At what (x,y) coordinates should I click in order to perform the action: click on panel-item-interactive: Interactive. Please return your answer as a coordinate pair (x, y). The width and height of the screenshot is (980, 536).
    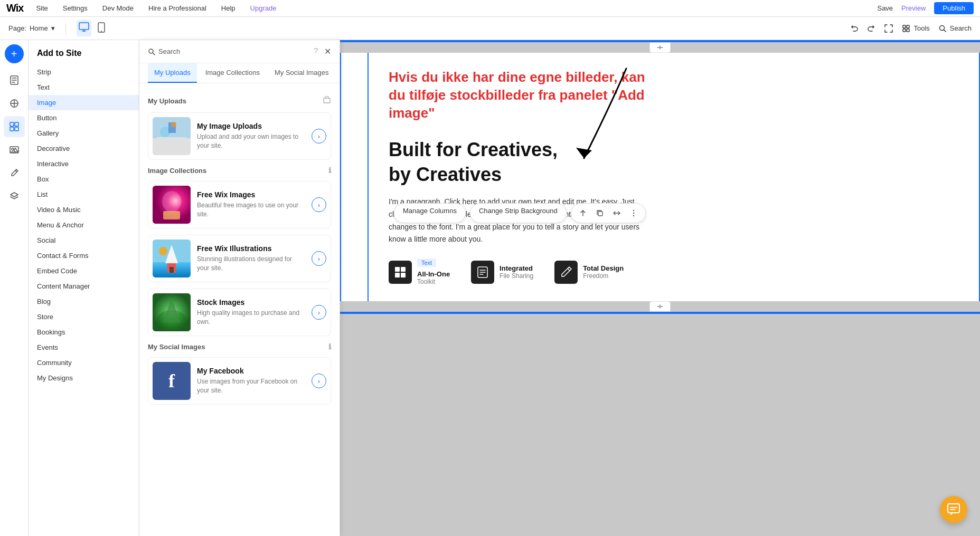
    Looking at the image, I should click on (83, 164).